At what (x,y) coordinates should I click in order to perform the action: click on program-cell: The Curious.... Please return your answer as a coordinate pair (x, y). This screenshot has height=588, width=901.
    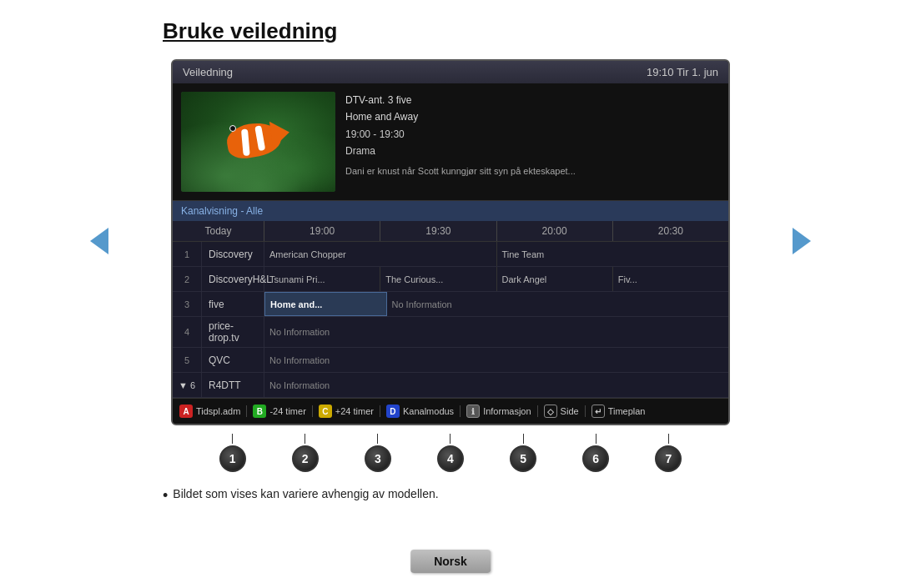
    Looking at the image, I should click on (439, 279).